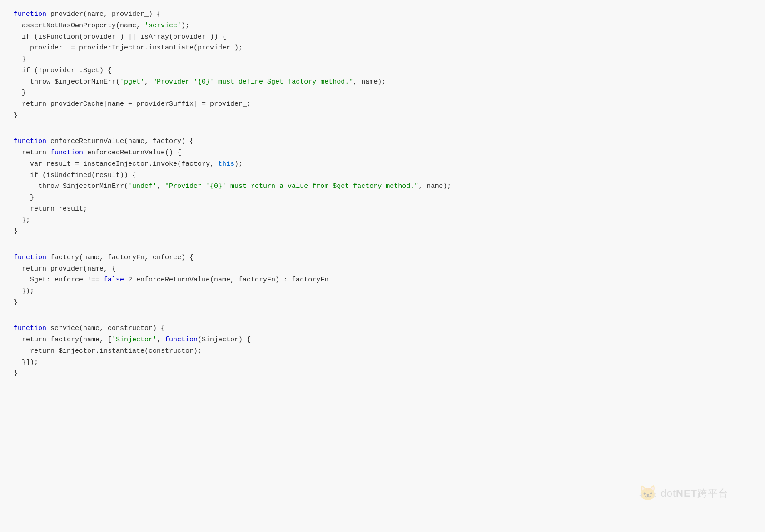 The height and width of the screenshot is (532, 765). I want to click on line-21: return provider(name, {, so click(382, 270).